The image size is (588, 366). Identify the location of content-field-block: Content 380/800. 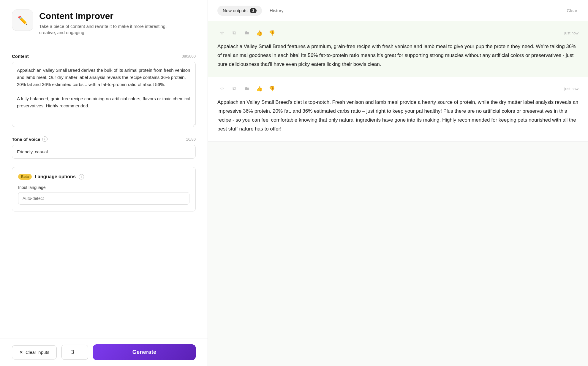
(104, 91).